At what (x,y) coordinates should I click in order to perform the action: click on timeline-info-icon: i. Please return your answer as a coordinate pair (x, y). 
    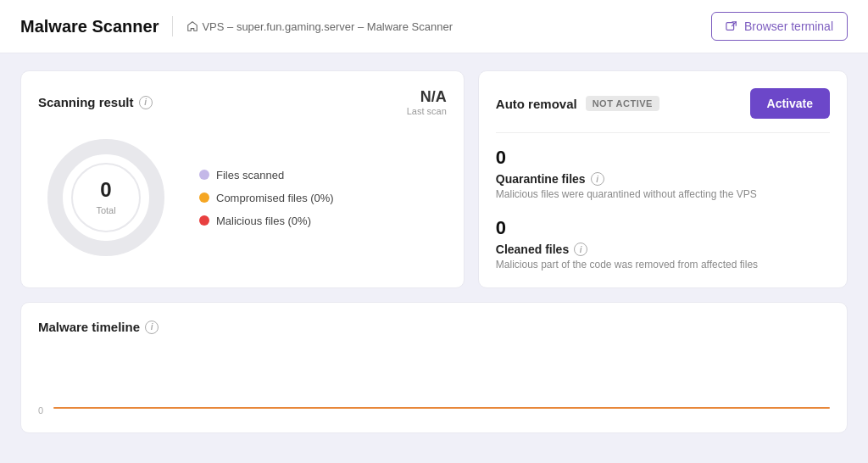
    Looking at the image, I should click on (152, 327).